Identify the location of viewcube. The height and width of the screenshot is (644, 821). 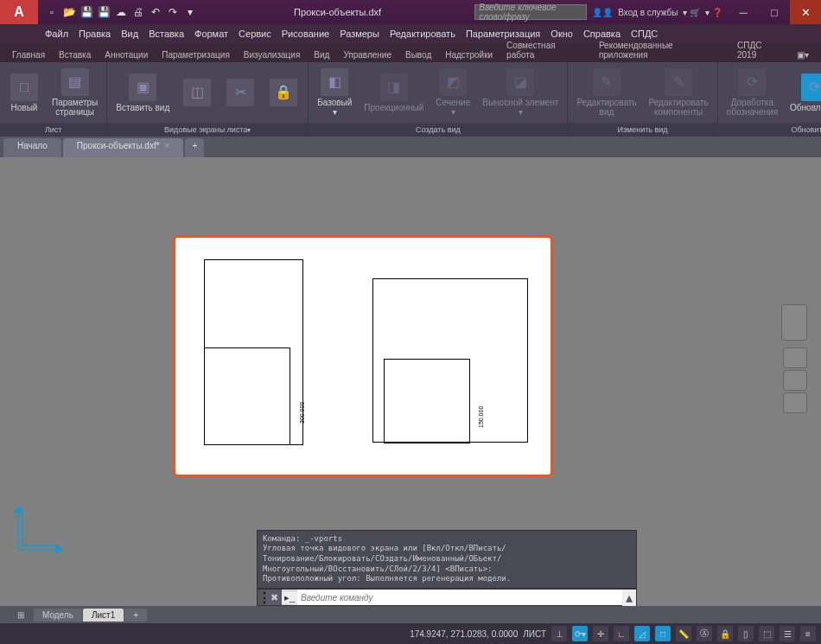
(794, 322).